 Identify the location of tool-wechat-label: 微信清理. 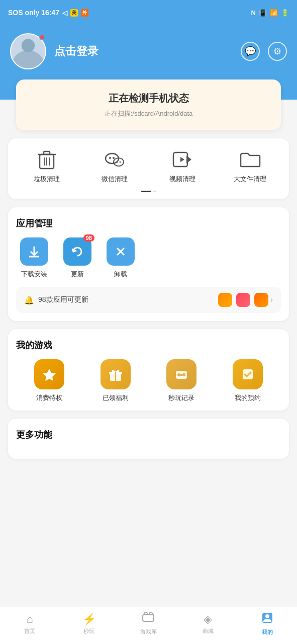
(115, 179).